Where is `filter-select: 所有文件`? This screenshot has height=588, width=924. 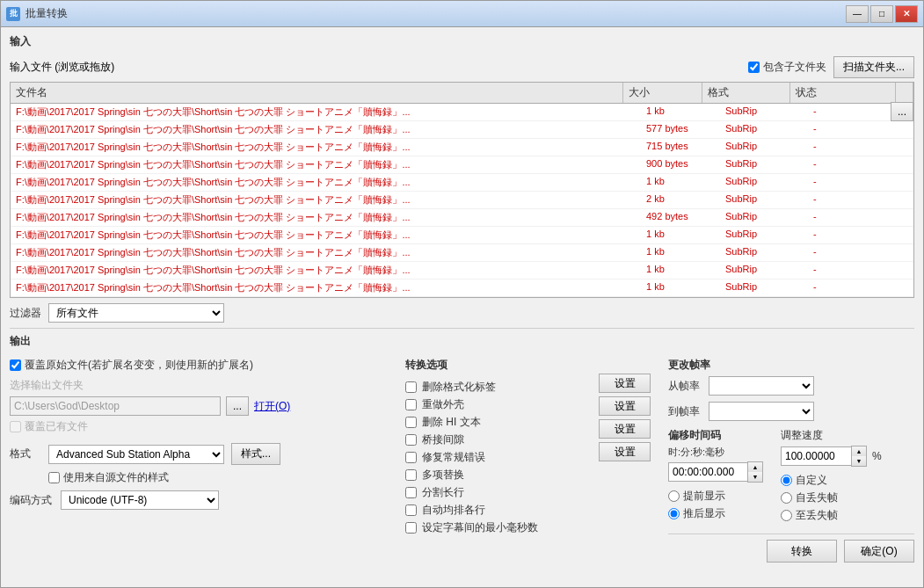 filter-select: 所有文件 is located at coordinates (136, 313).